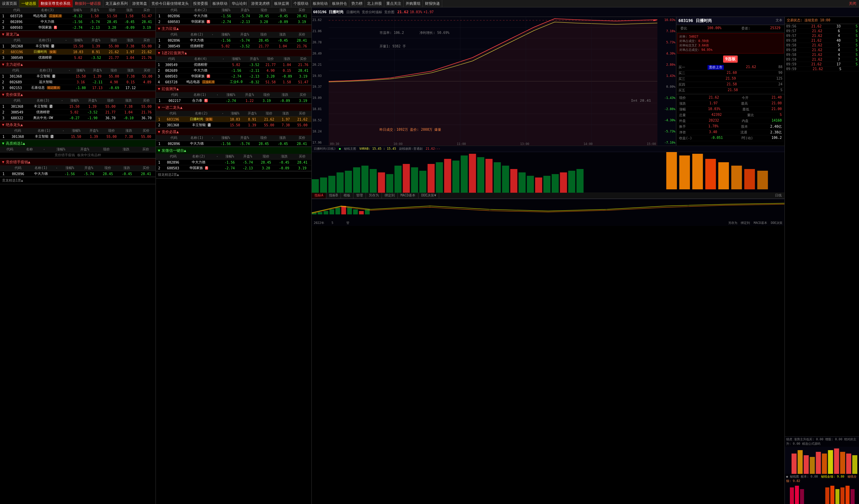 This screenshot has width=859, height=504. Describe the element at coordinates (713, 127) in the screenshot. I see `exchange-val: 1.78%` at that location.